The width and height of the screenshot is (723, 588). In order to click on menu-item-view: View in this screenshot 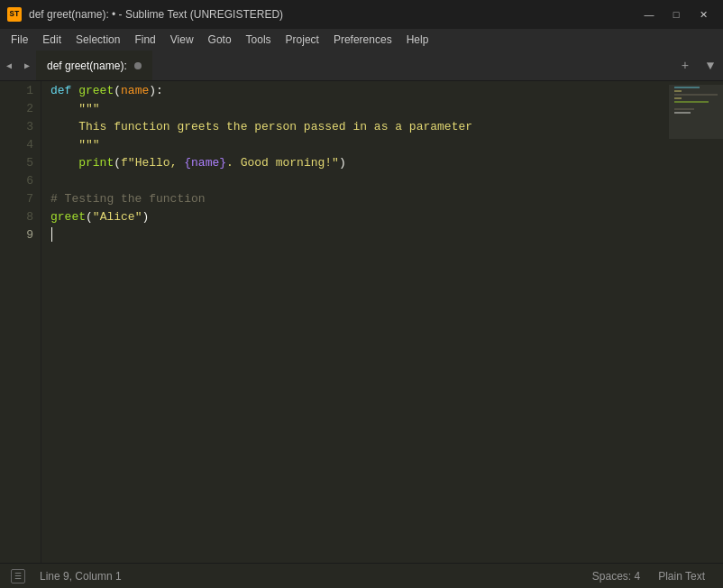, I will do `click(182, 40)`.